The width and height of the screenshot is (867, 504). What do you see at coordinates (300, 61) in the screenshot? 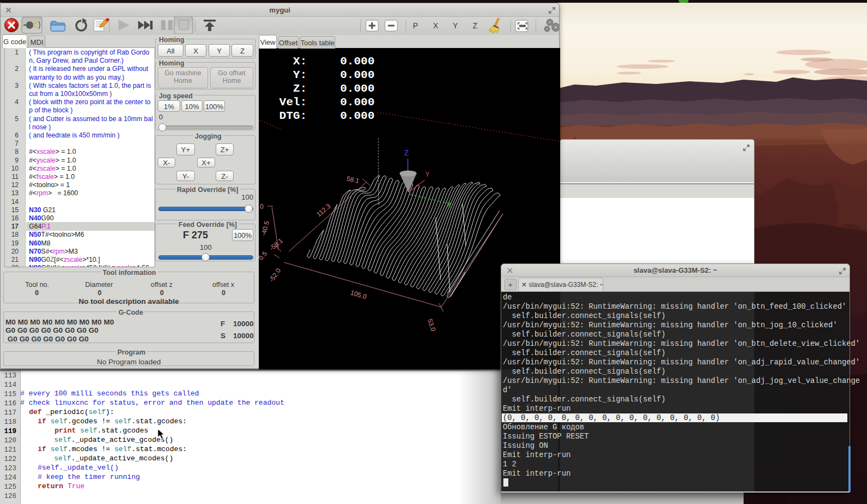
I see `svg-text: X:` at bounding box center [300, 61].